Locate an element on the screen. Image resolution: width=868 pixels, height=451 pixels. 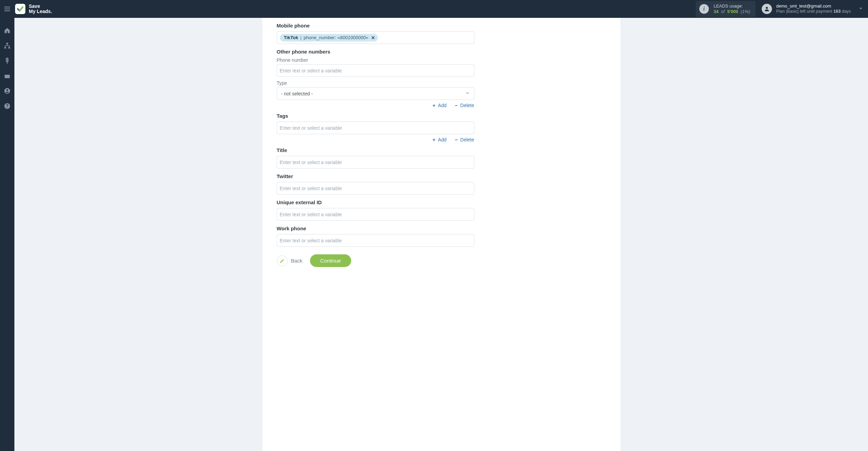
delete-tag-button: Delete is located at coordinates (464, 140).